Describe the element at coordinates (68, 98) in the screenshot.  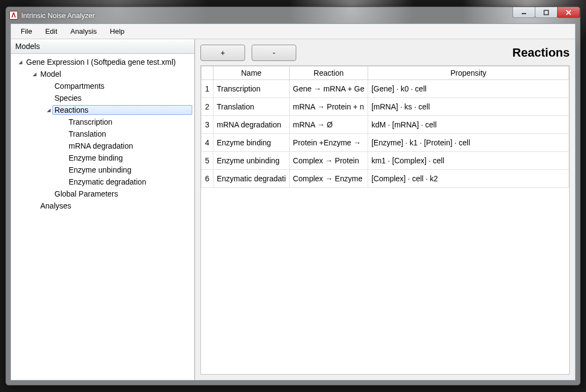
I see `tree-label: Species` at that location.